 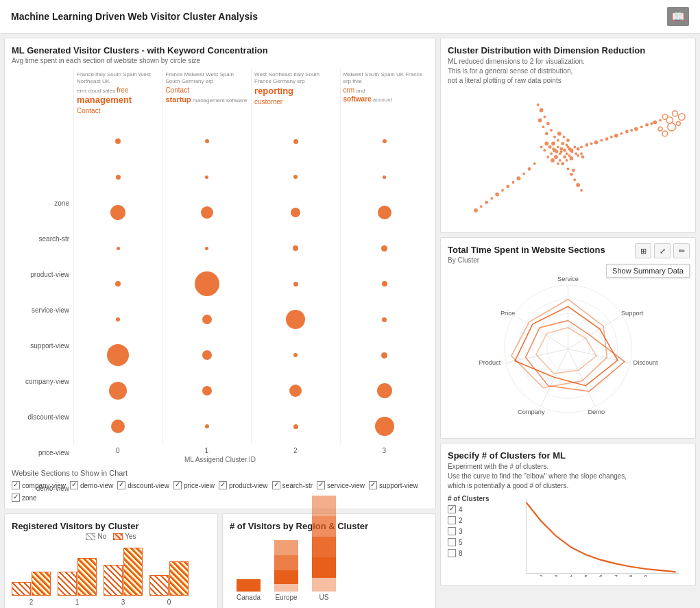 I want to click on keyword-col-2: West Northeast Italy South France German…, so click(x=295, y=96).